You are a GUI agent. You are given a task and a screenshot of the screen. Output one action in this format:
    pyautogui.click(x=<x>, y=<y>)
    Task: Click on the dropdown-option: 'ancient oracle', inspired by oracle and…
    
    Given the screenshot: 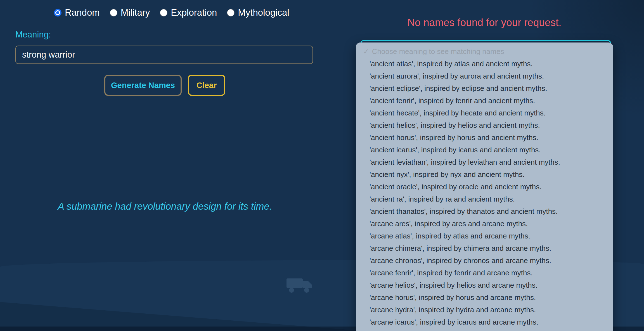 What is the action you would take?
    pyautogui.click(x=484, y=187)
    